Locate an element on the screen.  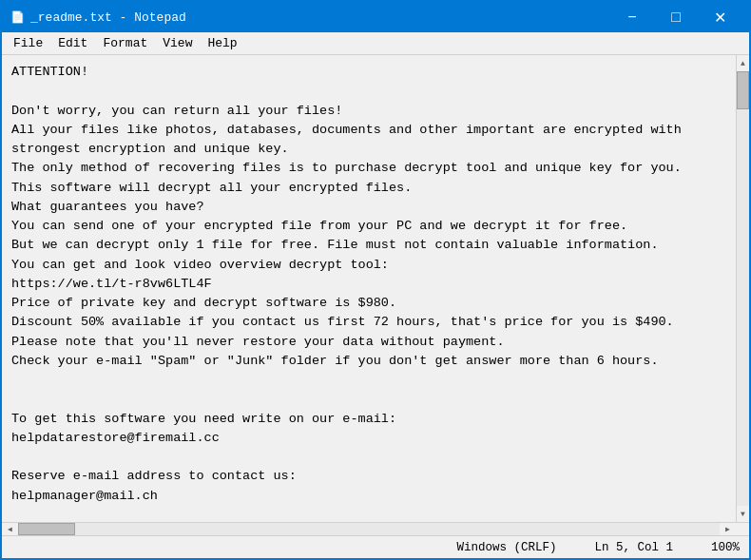
scroll-corner is located at coordinates (742, 530).